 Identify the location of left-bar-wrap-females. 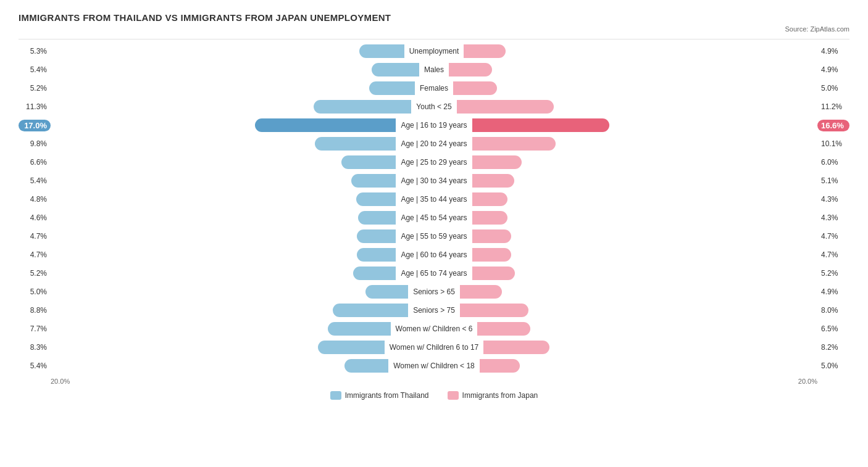
(233, 88).